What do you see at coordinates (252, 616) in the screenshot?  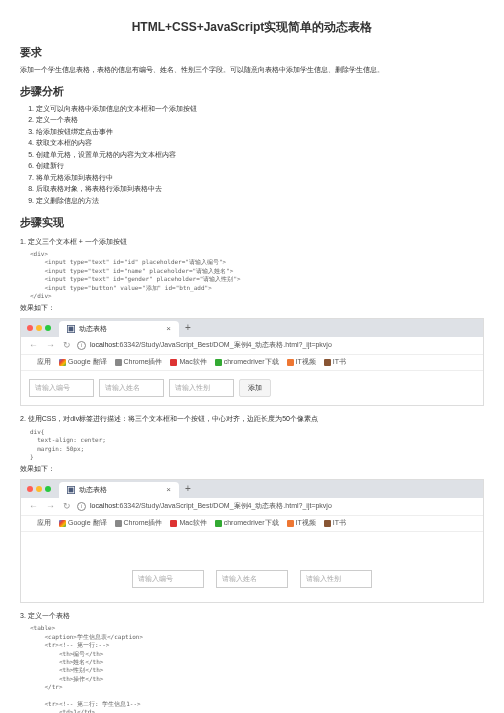 I see `step3-heading: 3. 定义一个表格` at bounding box center [252, 616].